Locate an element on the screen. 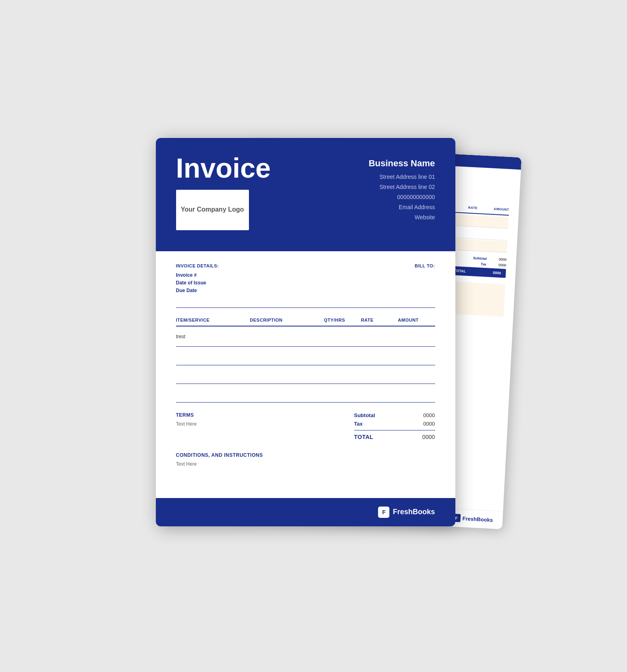  totals-section: Subtotal 0000 Tax 0000 TOTAL 0000 is located at coordinates (395, 426).